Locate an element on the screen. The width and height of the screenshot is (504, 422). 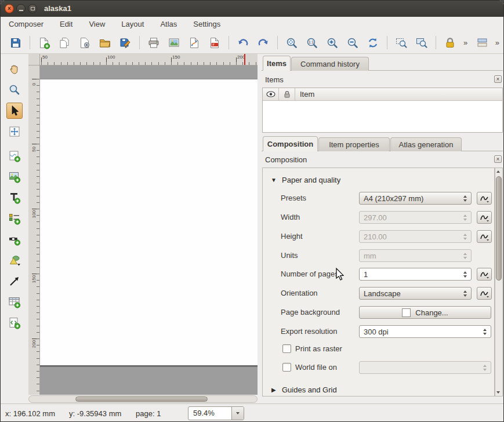
titlebar: × alaska1 is located at coordinates (252, 9).